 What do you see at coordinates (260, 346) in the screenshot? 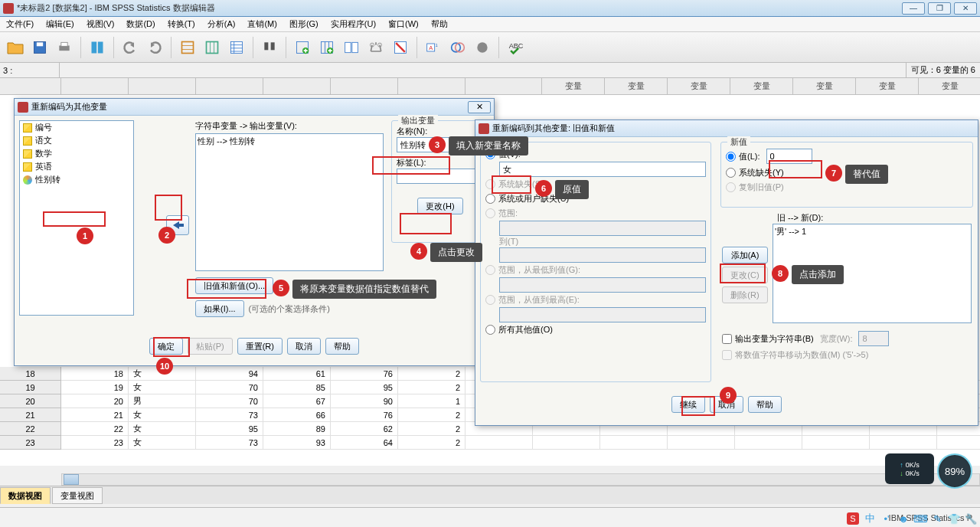
I see `reset-button: 重置(R)` at bounding box center [260, 346].